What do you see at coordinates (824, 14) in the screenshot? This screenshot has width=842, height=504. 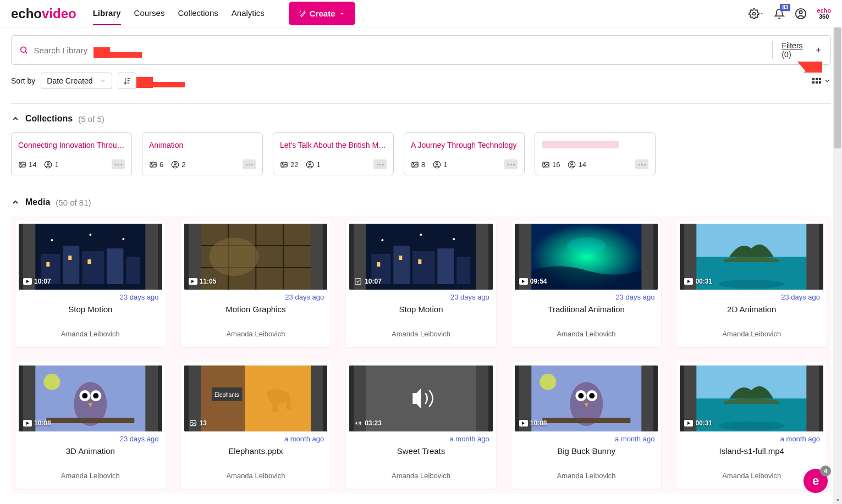 I see `echo360-logo: echo360` at bounding box center [824, 14].